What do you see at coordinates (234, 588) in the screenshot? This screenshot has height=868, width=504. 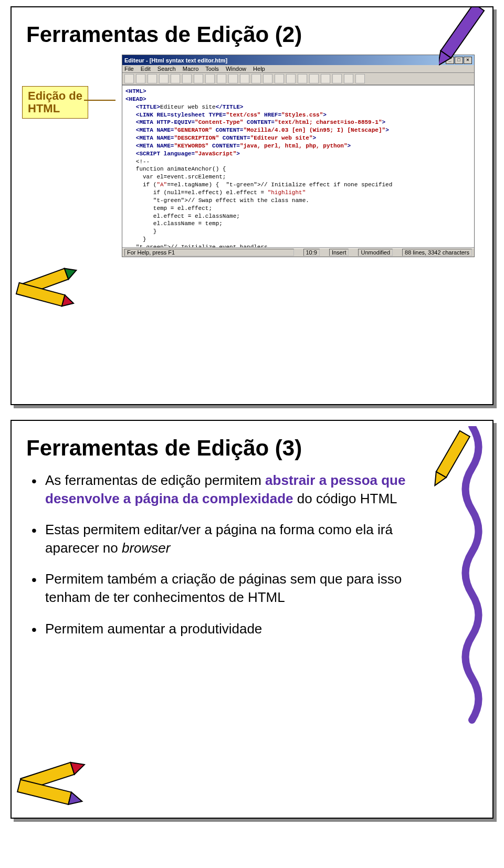 I see `bullet-item: Permitem também a criação de páginas sem…` at bounding box center [234, 588].